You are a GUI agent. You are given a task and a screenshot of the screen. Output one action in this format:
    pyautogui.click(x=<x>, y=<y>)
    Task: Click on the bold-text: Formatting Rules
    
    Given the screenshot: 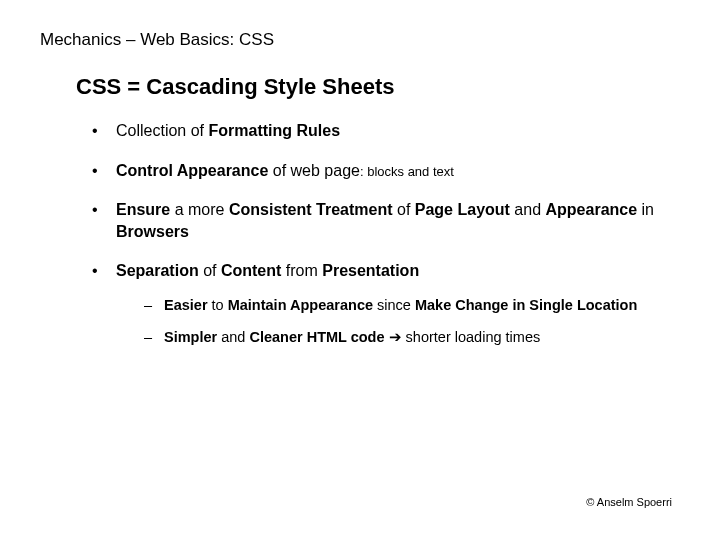 What is the action you would take?
    pyautogui.click(x=275, y=130)
    